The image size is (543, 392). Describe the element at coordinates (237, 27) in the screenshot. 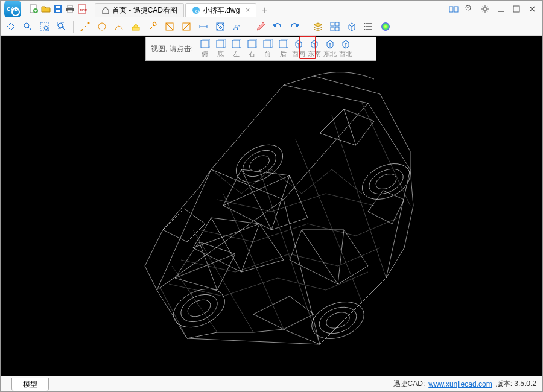

I see `text-tool-icon: Aa` at that location.